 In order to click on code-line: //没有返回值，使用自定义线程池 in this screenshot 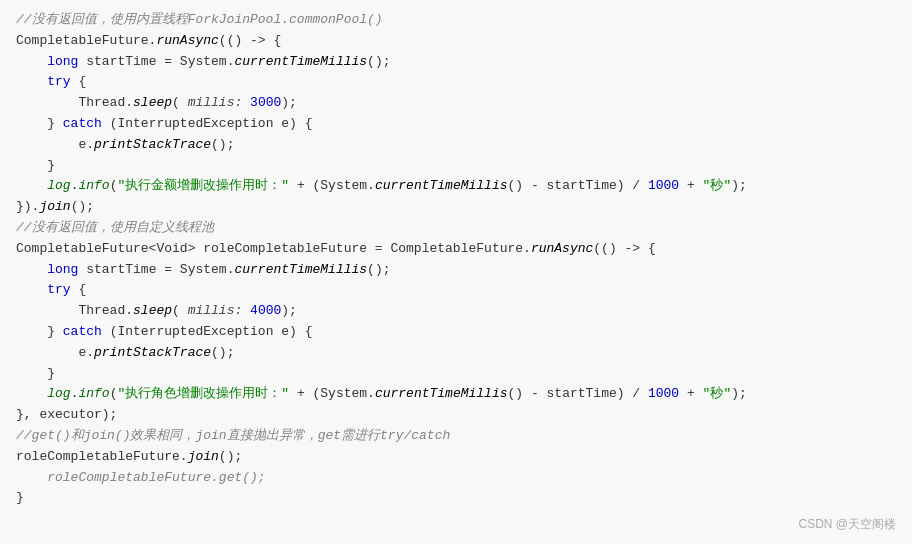, I will do `click(456, 228)`.